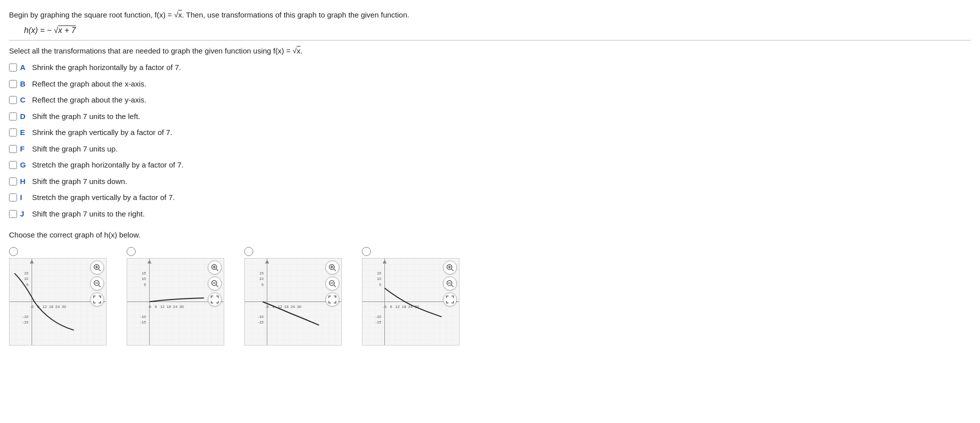 The height and width of the screenshot is (423, 980). Describe the element at coordinates (490, 100) in the screenshot. I see `option-c: CReflect the graph about the y-axis.` at that location.